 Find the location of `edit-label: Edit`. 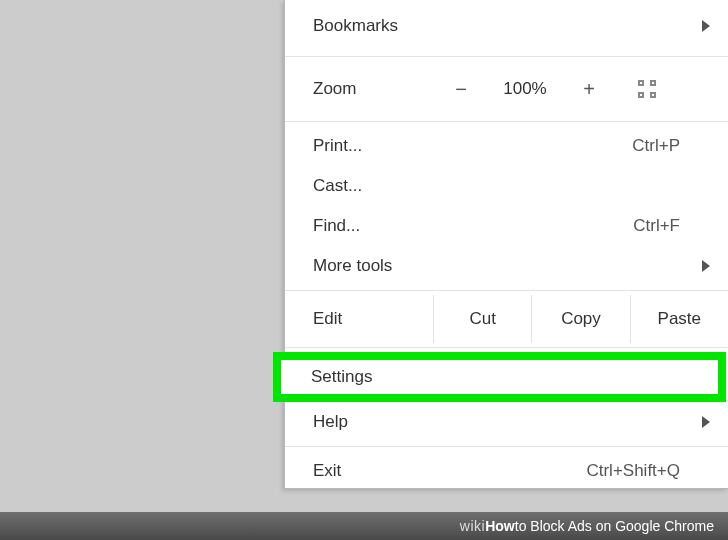

edit-label: Edit is located at coordinates (359, 319).